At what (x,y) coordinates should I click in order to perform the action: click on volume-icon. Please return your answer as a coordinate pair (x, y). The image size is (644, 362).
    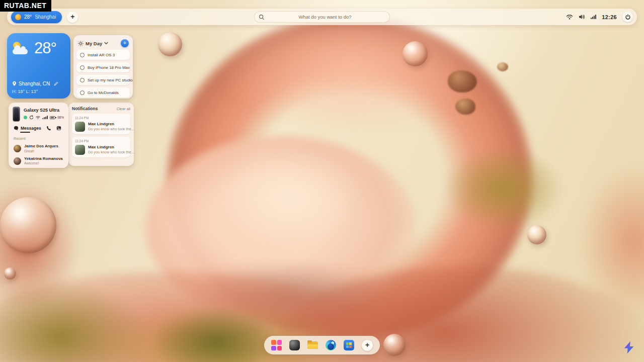
    Looking at the image, I should click on (582, 17).